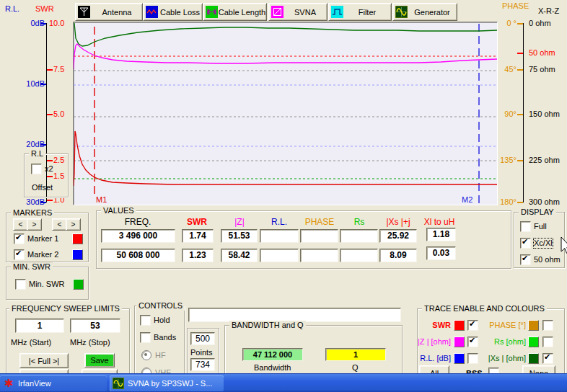  What do you see at coordinates (36, 169) in the screenshot?
I see `rl-x2-checkbox` at bounding box center [36, 169].